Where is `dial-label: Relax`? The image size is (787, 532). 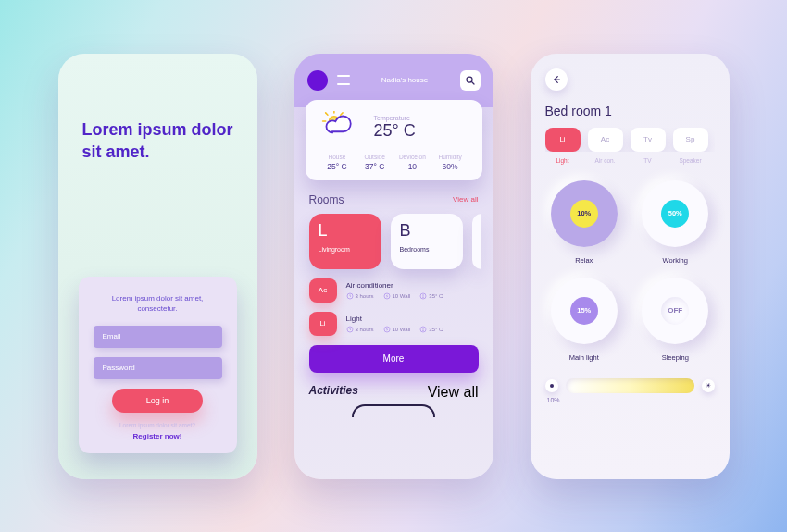 dial-label: Relax is located at coordinates (585, 261).